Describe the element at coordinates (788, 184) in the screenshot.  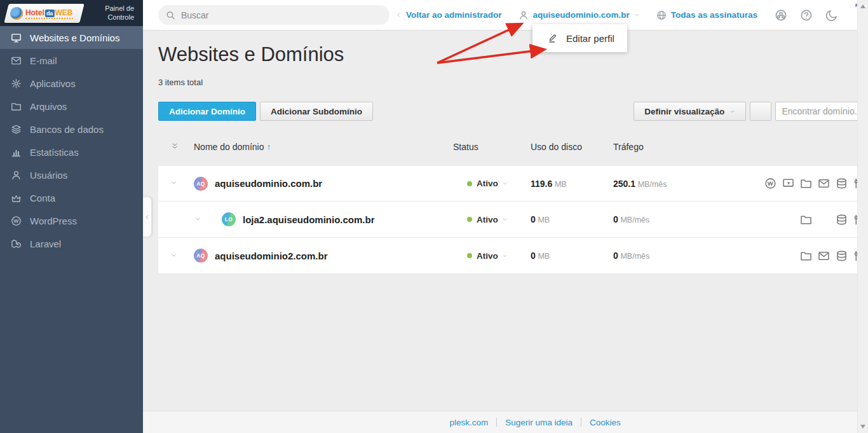
I see `row-action-preview-button` at that location.